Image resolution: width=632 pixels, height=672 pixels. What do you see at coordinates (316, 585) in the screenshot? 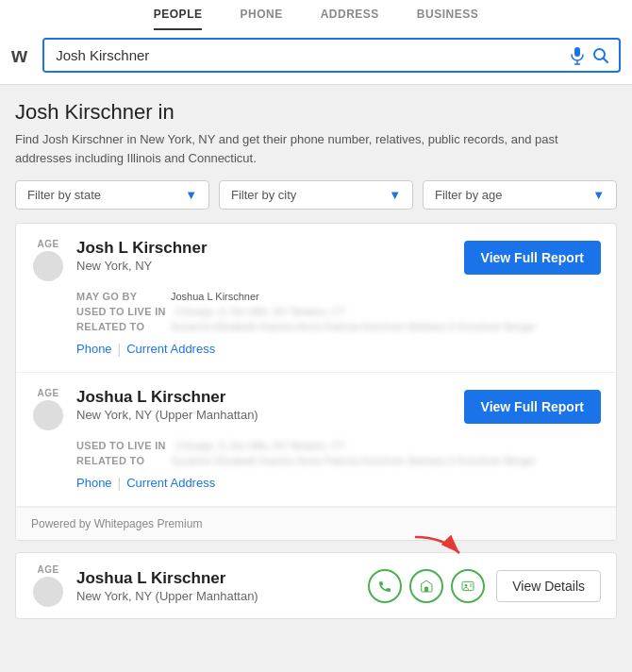
I see `bottom-bar: AGE Joshua L Kirschner New York, NY (Upp…` at bounding box center [316, 585].